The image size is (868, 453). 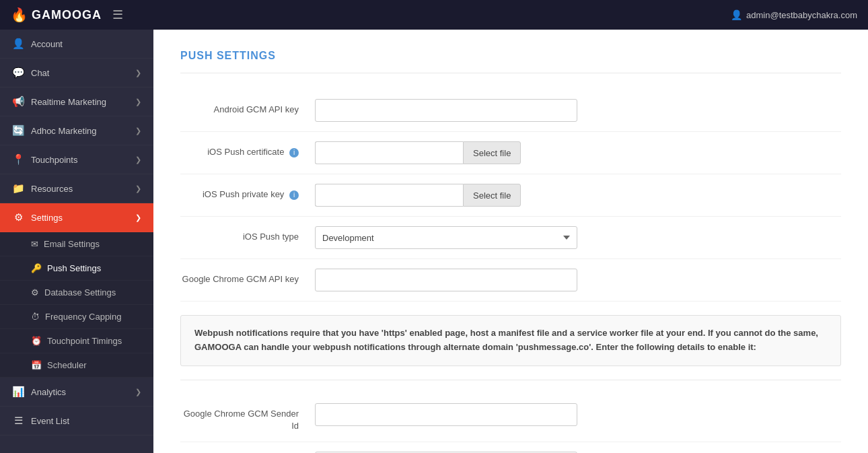 What do you see at coordinates (139, 218) in the screenshot?
I see `chevron-down-icon: ❯` at bounding box center [139, 218].